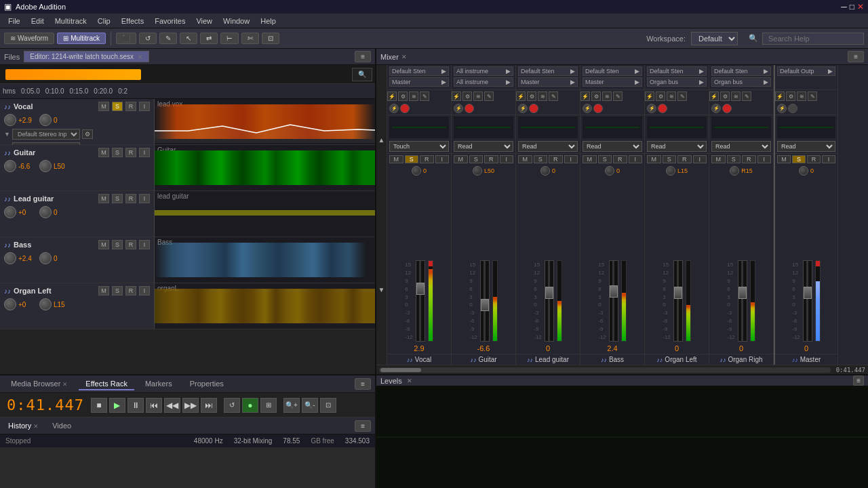 This screenshot has width=868, height=488. I want to click on tab-properties: Properties, so click(207, 384).